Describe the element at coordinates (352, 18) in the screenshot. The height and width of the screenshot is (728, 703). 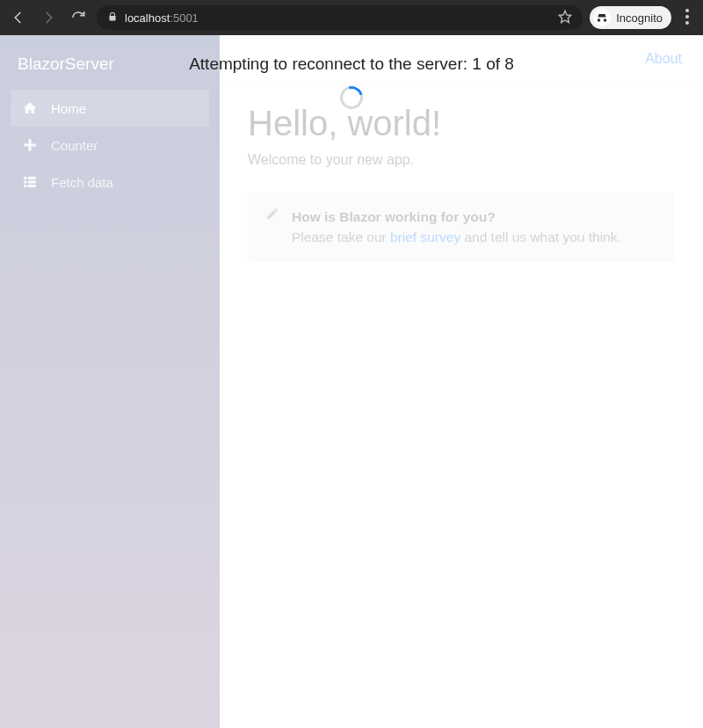
I see `browser-chrome: localhost:5001 Incognito` at that location.